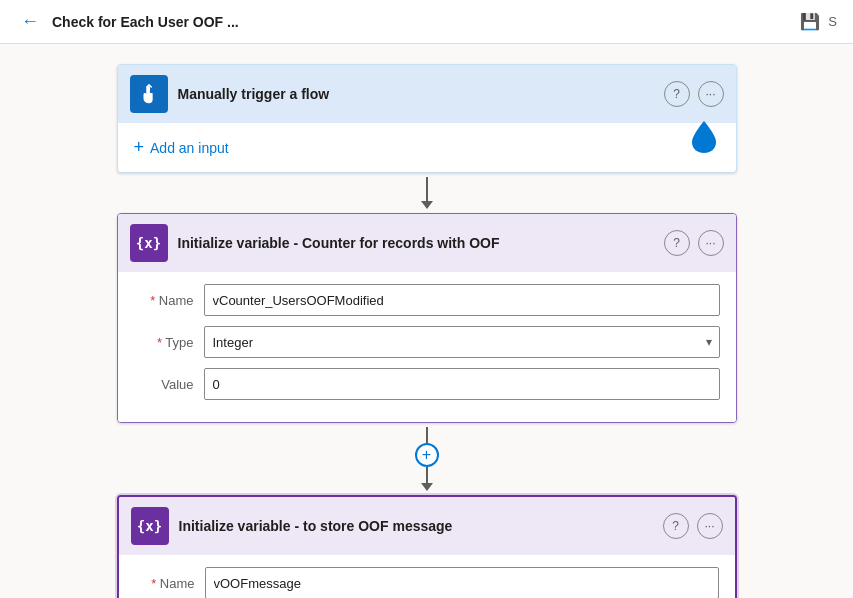  What do you see at coordinates (832, 22) in the screenshot?
I see `save-label: S` at bounding box center [832, 22].